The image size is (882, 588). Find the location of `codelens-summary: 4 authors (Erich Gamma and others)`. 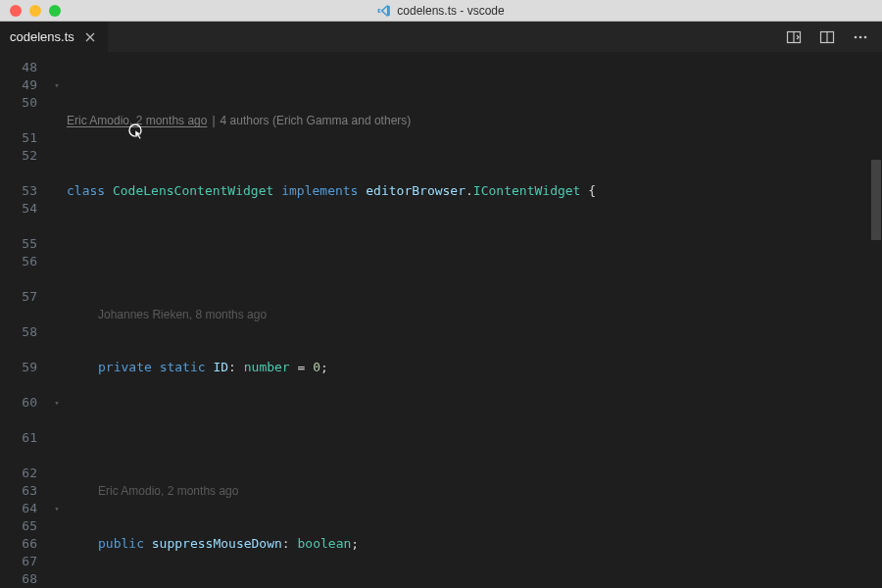

codelens-summary: 4 authors (Erich Gamma and others) is located at coordinates (316, 121).